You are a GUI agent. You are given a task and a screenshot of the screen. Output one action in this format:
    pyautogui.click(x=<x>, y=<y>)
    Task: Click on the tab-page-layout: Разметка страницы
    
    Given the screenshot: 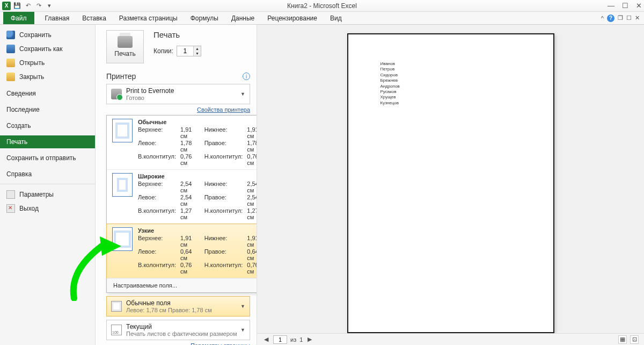 What is the action you would take?
    pyautogui.click(x=148, y=18)
    